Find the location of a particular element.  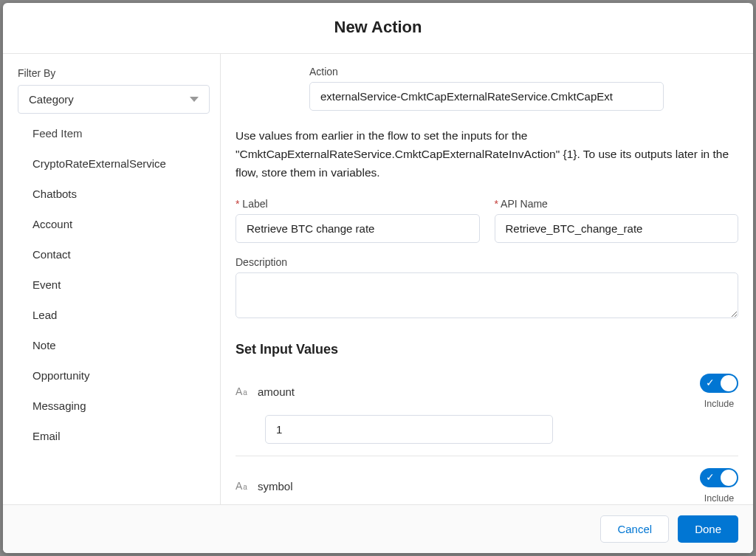

sidebar-item-note: Note is located at coordinates (111, 346).